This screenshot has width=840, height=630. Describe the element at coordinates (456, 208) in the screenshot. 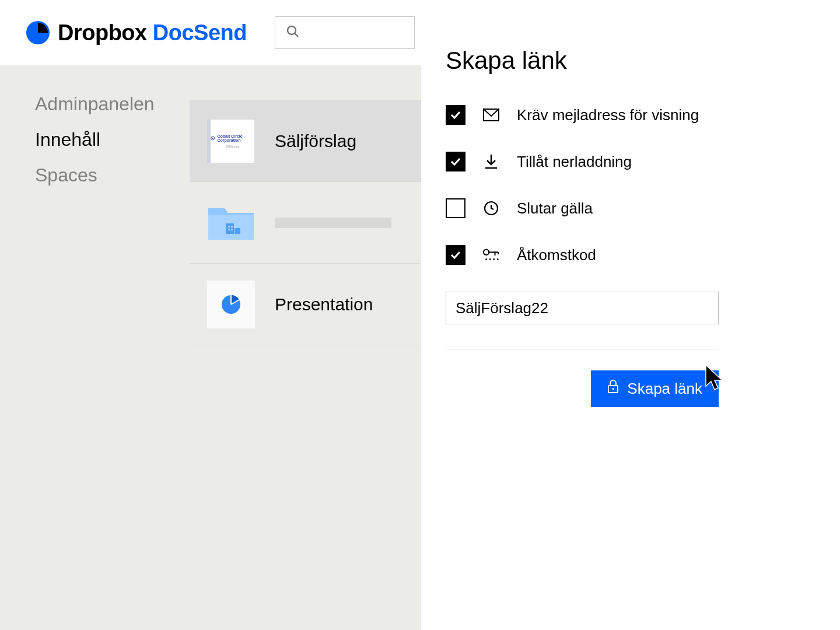

I see `checkbox-expires` at that location.